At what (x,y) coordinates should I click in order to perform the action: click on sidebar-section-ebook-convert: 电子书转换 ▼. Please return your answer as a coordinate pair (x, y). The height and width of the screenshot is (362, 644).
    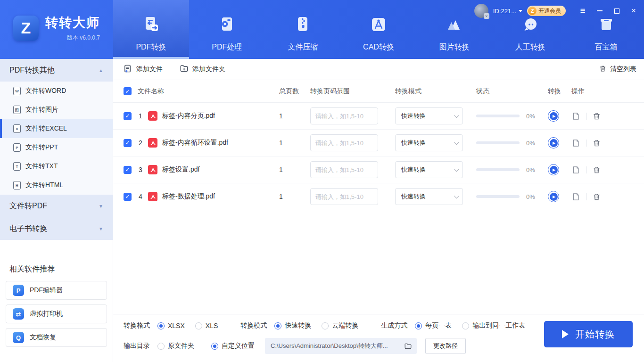
    Looking at the image, I should click on (57, 229).